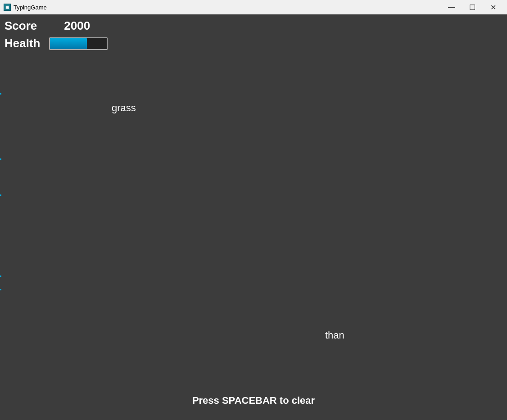  Describe the element at coordinates (124, 108) in the screenshot. I see `word-grass: grass` at that location.